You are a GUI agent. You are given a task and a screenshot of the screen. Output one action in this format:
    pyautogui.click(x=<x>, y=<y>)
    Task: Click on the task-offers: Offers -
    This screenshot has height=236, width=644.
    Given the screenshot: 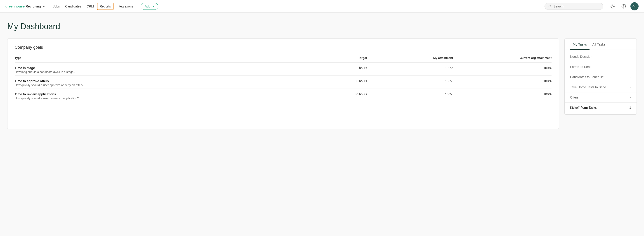 What is the action you would take?
    pyautogui.click(x=600, y=97)
    